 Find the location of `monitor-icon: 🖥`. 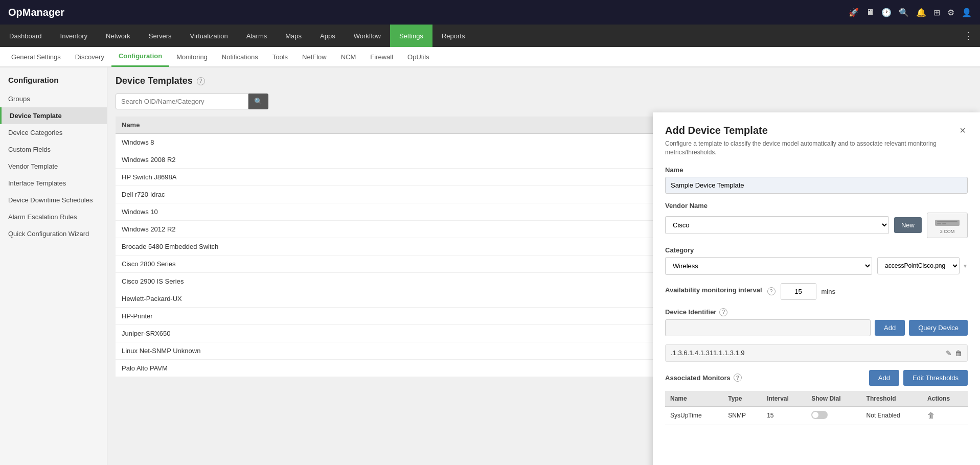

monitor-icon: 🖥 is located at coordinates (870, 12).